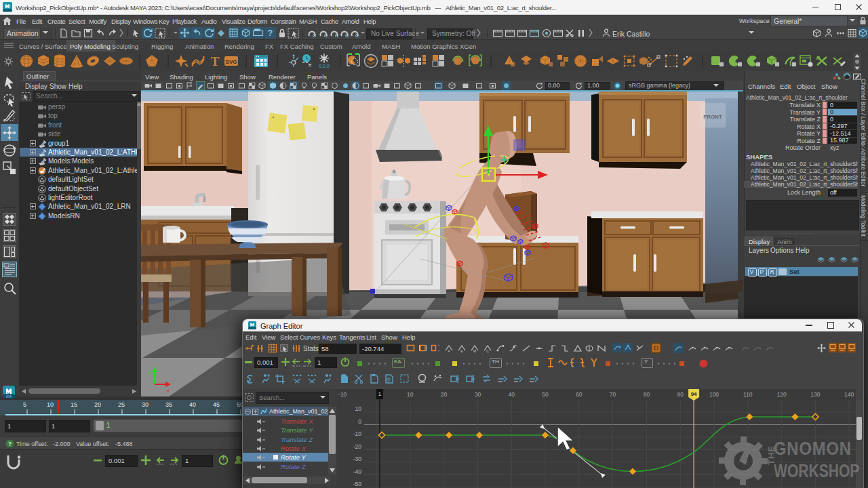  I want to click on svg-text: -40, so click(358, 472).